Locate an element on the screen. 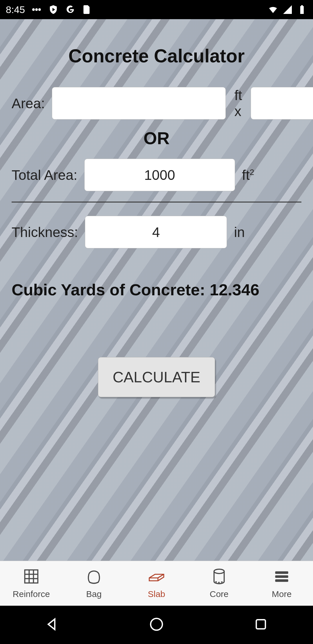 The height and width of the screenshot is (644, 313). hamburger-menu-icon is located at coordinates (282, 577).